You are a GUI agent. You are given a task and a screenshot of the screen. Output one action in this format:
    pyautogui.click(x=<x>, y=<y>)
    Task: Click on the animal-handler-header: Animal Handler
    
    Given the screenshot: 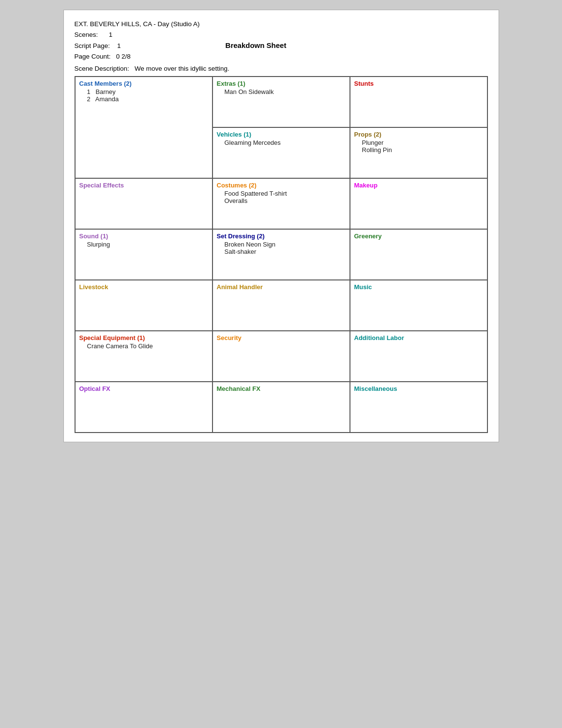 What is the action you would take?
    pyautogui.click(x=281, y=287)
    